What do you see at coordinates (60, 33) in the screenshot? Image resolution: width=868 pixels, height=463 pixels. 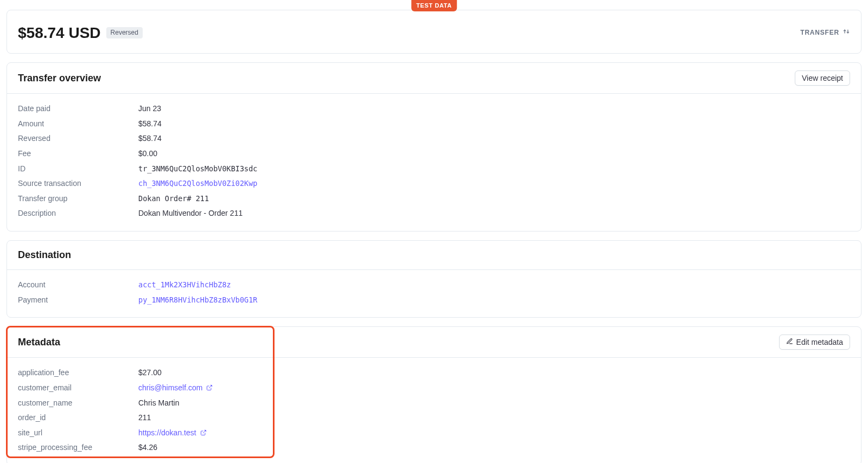 I see `transfer-amount: $58.74 USD` at bounding box center [60, 33].